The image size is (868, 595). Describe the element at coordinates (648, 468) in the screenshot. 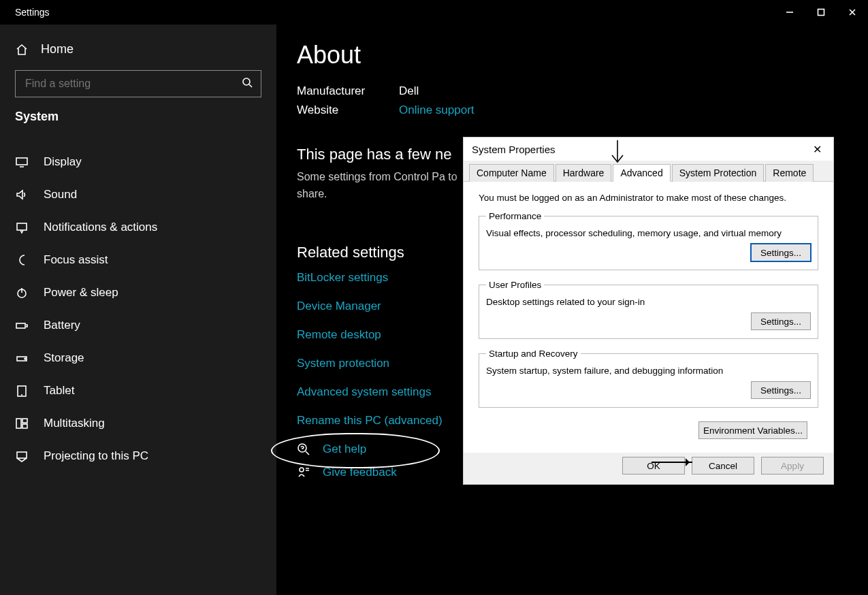

I see `dialog-buttons: OK Cancel Apply` at that location.